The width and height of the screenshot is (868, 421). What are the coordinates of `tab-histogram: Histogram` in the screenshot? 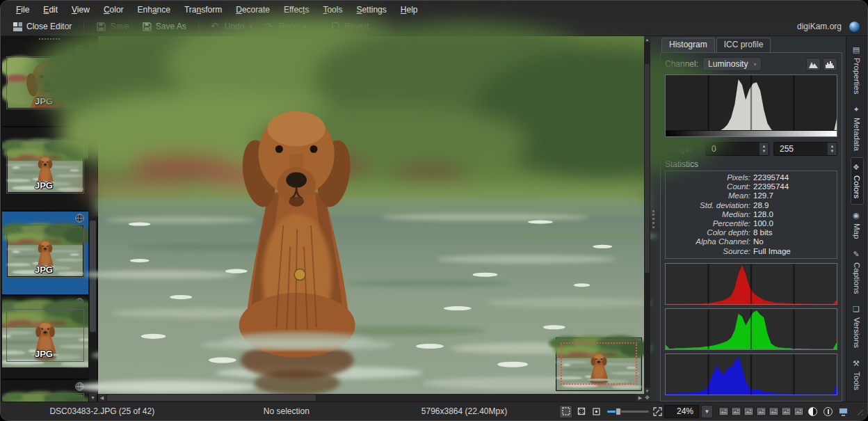 It's located at (689, 45).